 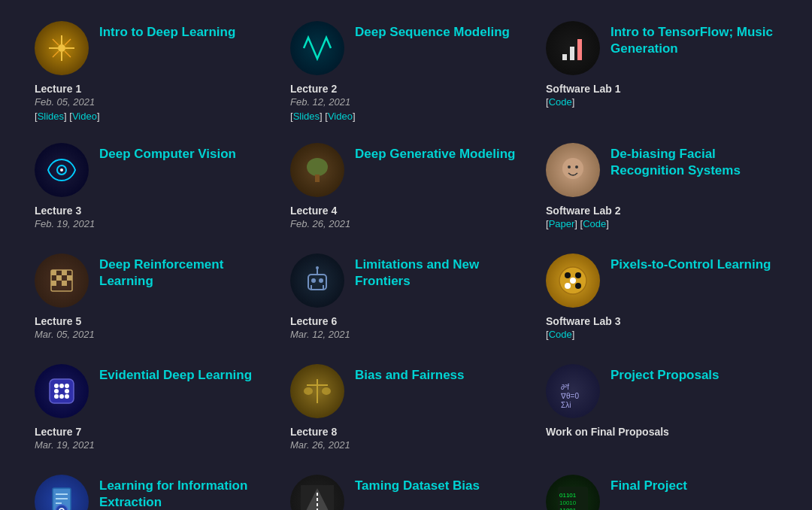 What do you see at coordinates (562, 224) in the screenshot?
I see `item-link-paper: Paper` at bounding box center [562, 224].